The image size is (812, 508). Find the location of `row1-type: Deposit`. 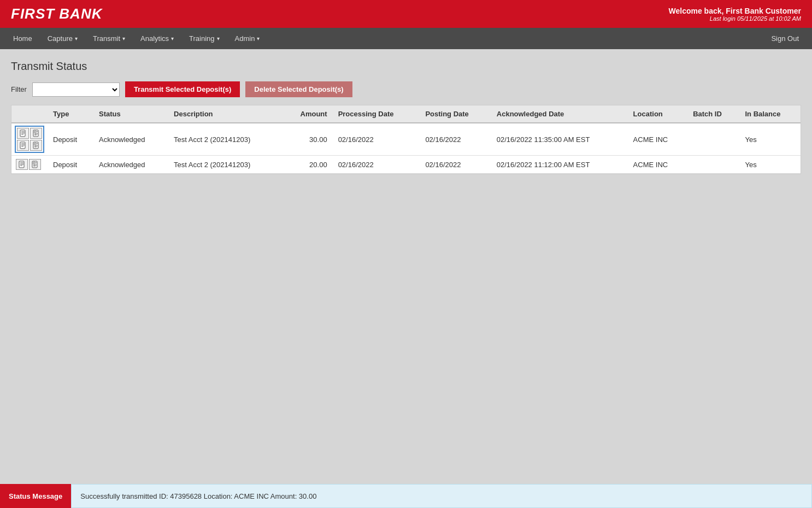

row1-type: Deposit is located at coordinates (70, 139).